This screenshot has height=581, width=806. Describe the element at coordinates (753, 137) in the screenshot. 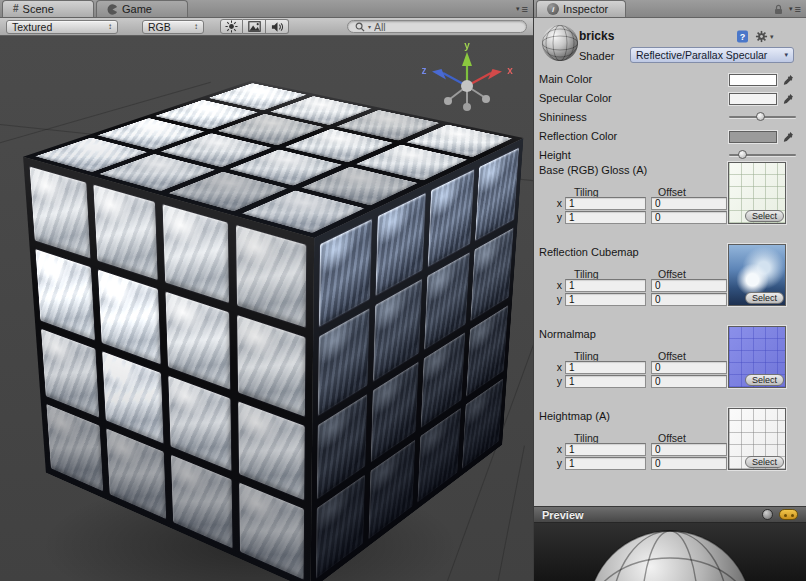

I see `reflection-color-swatch` at that location.